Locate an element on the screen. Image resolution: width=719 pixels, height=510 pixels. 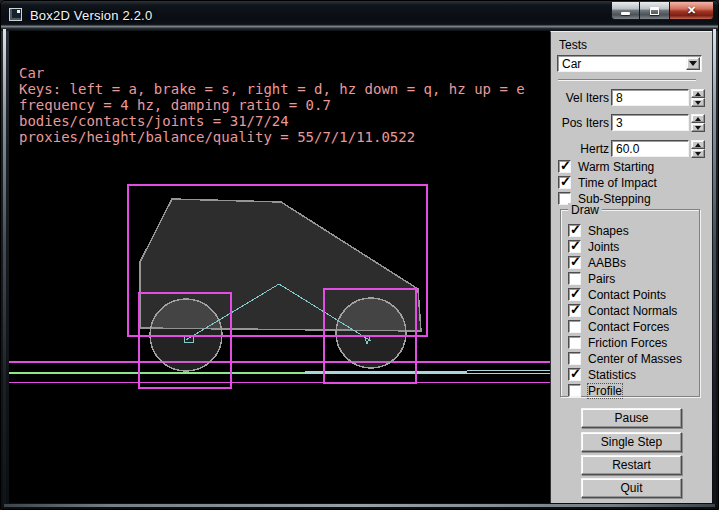
checkbox-label: Contact Normals is located at coordinates (632, 311).